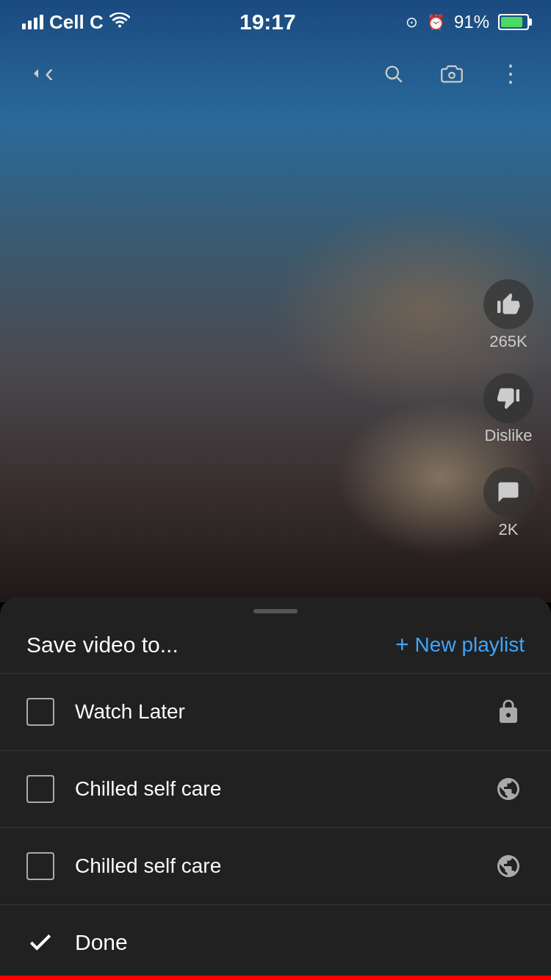  What do you see at coordinates (508, 436) in the screenshot?
I see `dislike-label: Dislike` at bounding box center [508, 436].